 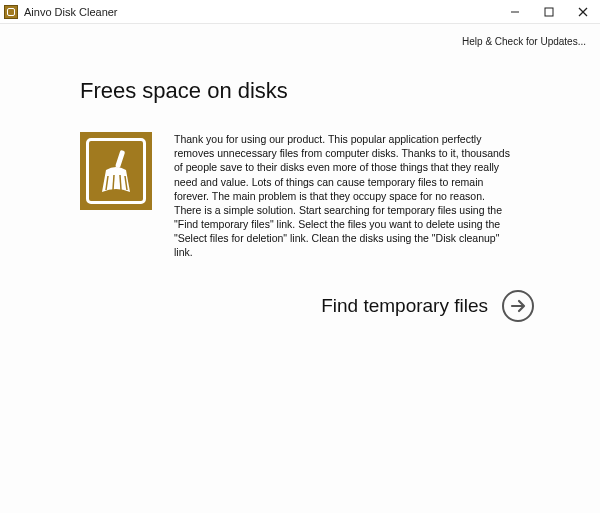 I want to click on broom-icon, so click(x=116, y=171).